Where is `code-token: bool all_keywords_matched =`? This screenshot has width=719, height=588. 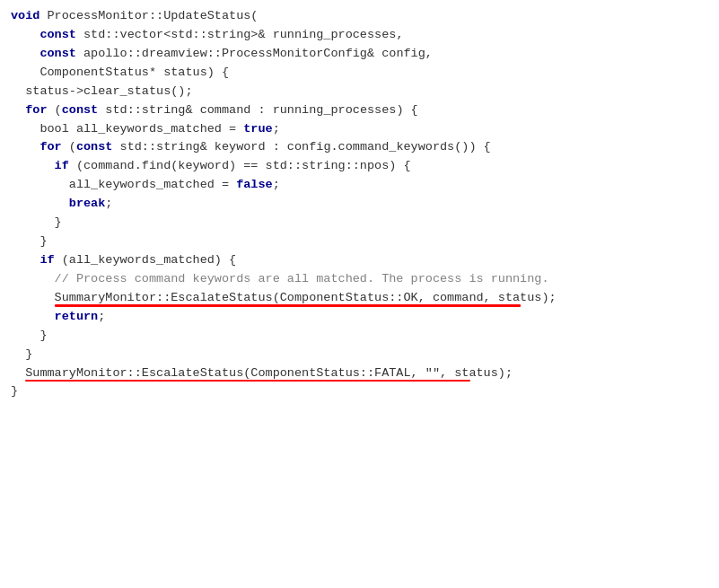
code-token: bool all_keywords_matched = is located at coordinates (127, 129).